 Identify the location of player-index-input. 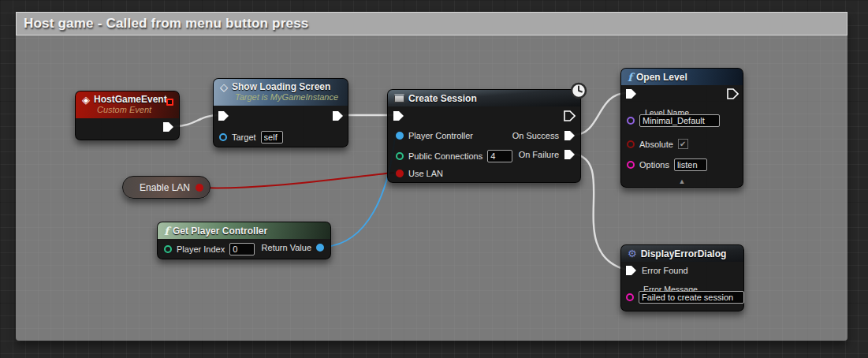
(242, 249).